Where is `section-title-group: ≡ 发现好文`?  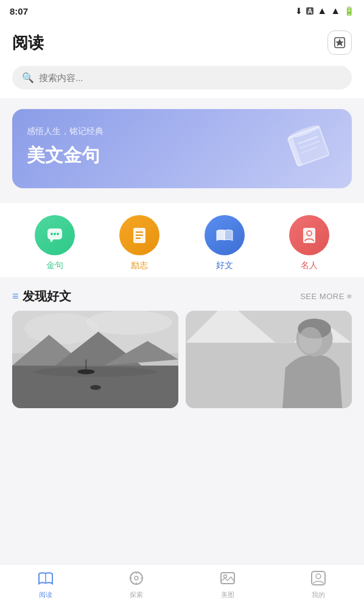 section-title-group: ≡ 发现好文 is located at coordinates (41, 296).